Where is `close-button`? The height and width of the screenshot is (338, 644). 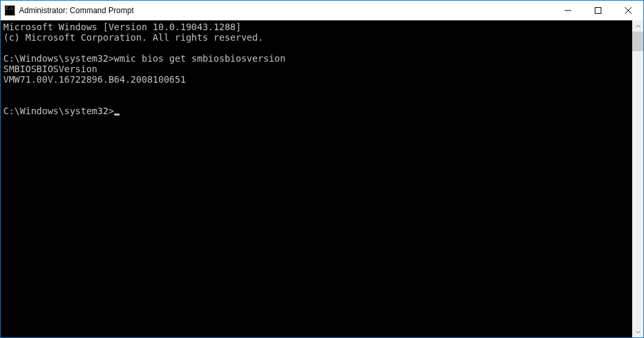 close-button is located at coordinates (628, 11).